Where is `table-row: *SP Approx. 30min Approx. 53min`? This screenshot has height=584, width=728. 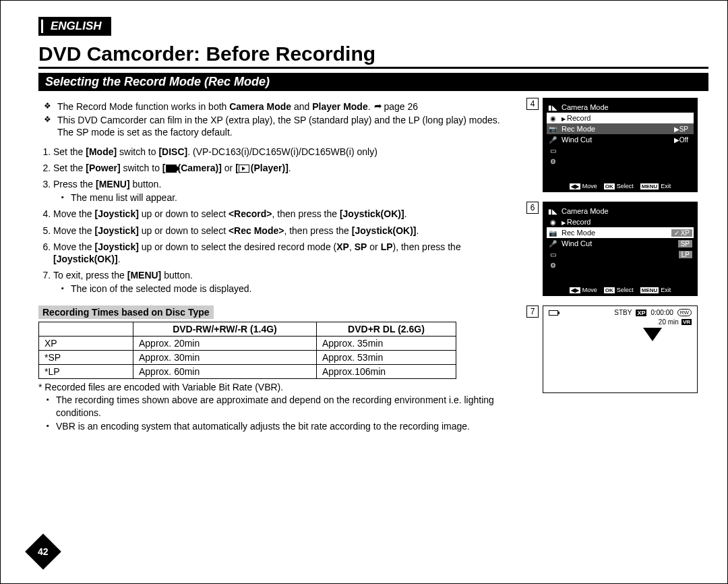 table-row: *SP Approx. 30min Approx. 53min is located at coordinates (248, 357).